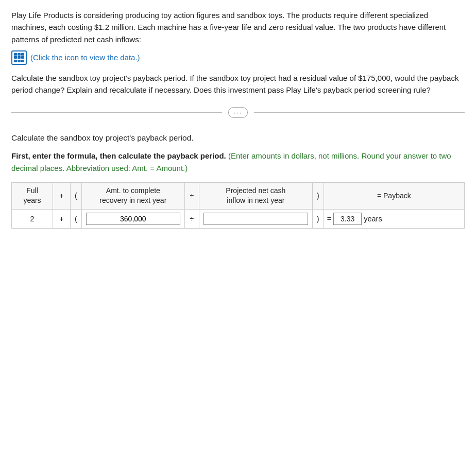  Describe the element at coordinates (118, 155) in the screenshot. I see `instruction-bold: First, enter the formula, then calculate…` at that location.